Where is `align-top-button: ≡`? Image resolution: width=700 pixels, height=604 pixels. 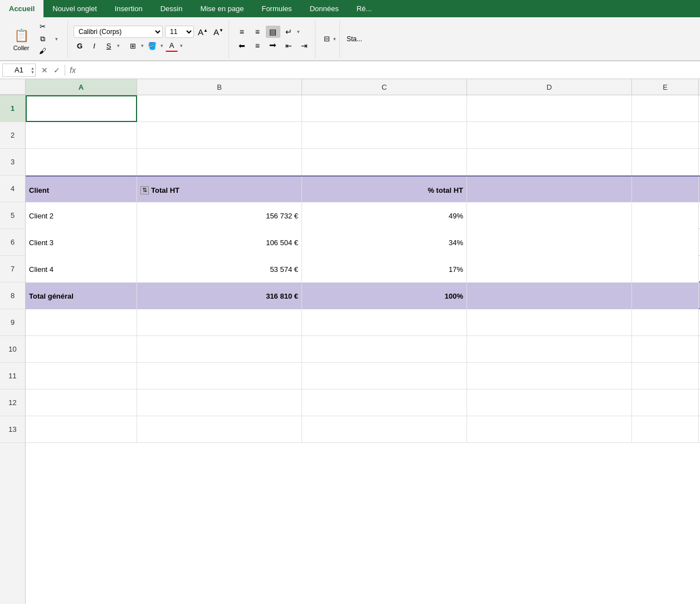
align-top-button: ≡ is located at coordinates (242, 32).